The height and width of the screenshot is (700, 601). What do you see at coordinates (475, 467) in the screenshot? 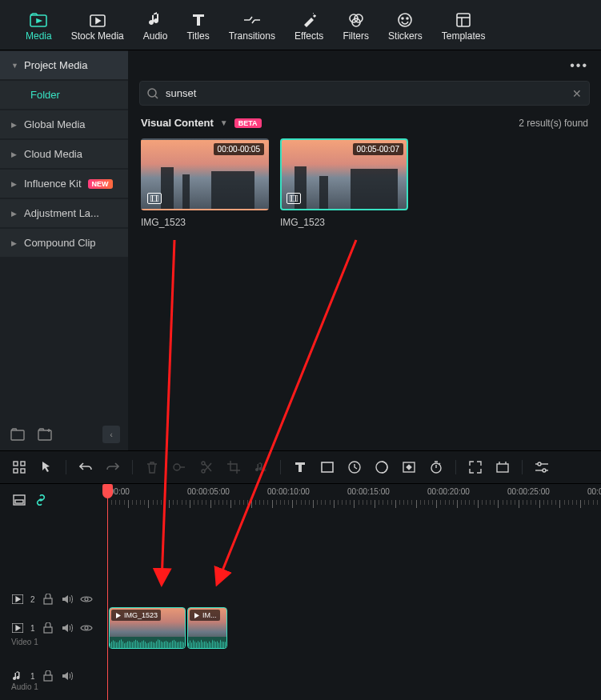
I see `expand-icon` at bounding box center [475, 467].